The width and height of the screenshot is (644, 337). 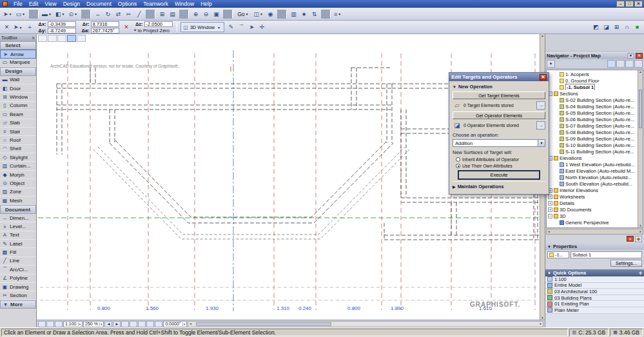 What do you see at coordinates (640, 149) in the screenshot?
I see `tree-vertical-scrollbar: ▲ ▼` at bounding box center [640, 149].